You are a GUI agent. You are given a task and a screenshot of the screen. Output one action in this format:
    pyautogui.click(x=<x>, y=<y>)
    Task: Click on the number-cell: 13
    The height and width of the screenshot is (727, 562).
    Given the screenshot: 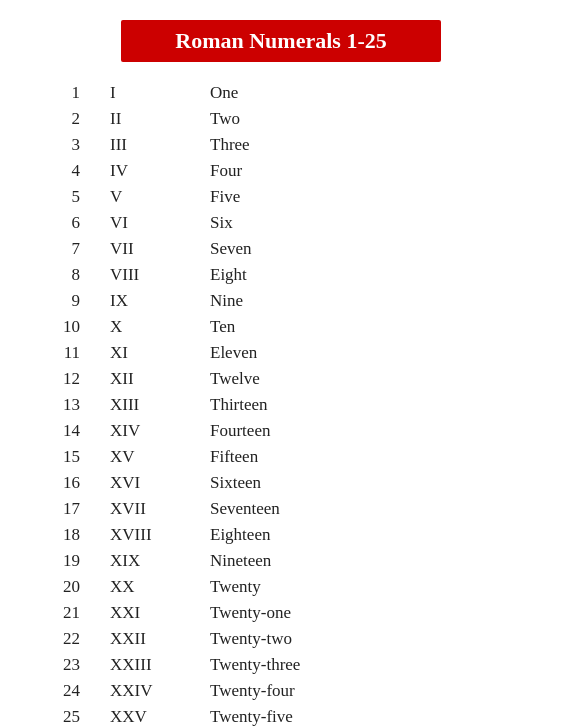 What is the action you would take?
    pyautogui.click(x=70, y=405)
    